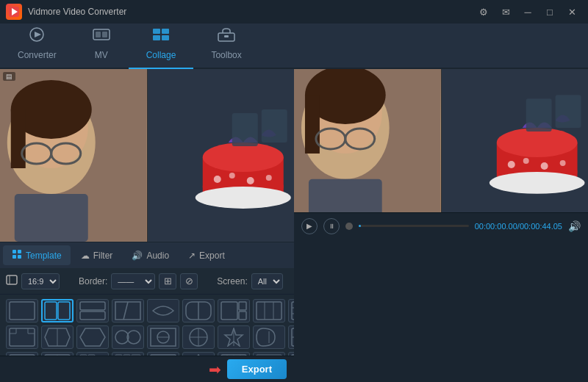 The width and height of the screenshot is (588, 382). Describe the element at coordinates (101, 45) in the screenshot. I see `nav-mv: MV` at that location.